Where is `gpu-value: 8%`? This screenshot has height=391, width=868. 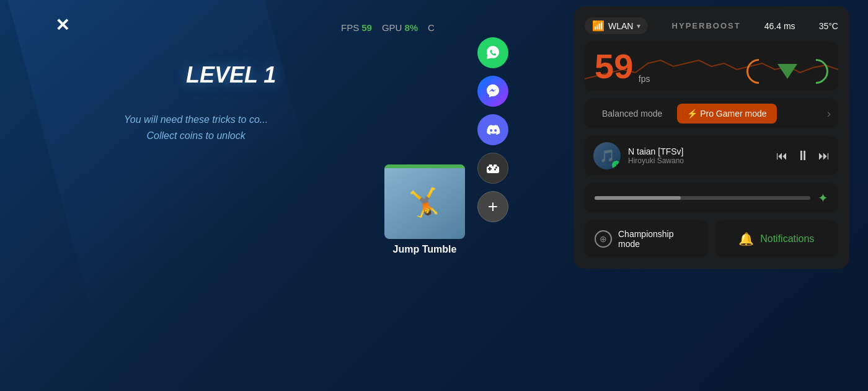 gpu-value: 8% is located at coordinates (411, 27).